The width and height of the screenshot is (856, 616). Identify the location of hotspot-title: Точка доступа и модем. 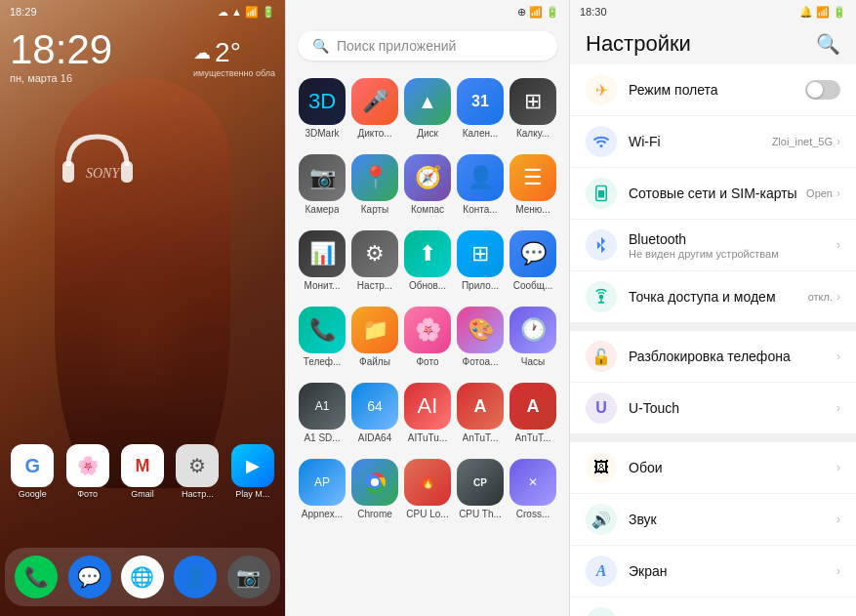
(718, 297).